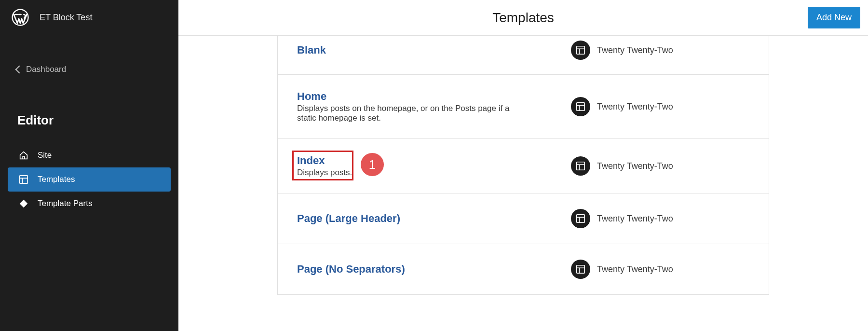  What do you see at coordinates (434, 219) in the screenshot?
I see `template-title-link: Page (Large Header)` at bounding box center [434, 219].